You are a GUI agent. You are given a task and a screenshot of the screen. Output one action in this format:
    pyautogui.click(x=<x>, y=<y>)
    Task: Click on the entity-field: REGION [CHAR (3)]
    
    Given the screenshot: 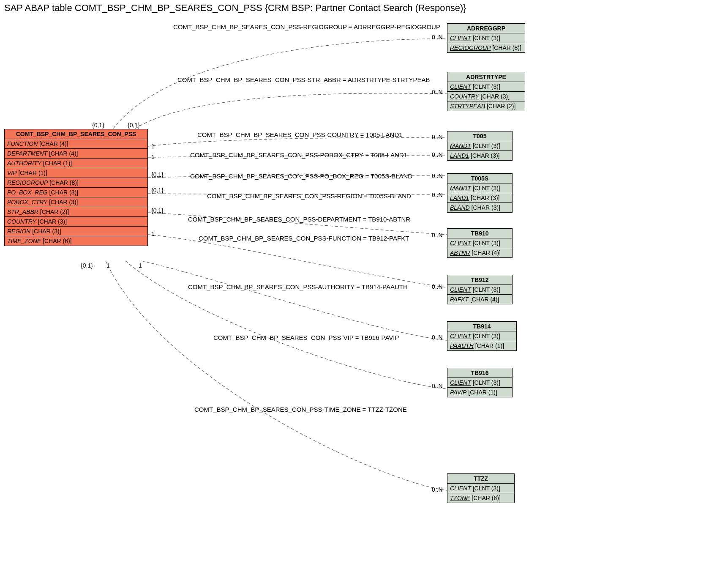 What is the action you would take?
    pyautogui.click(x=76, y=232)
    